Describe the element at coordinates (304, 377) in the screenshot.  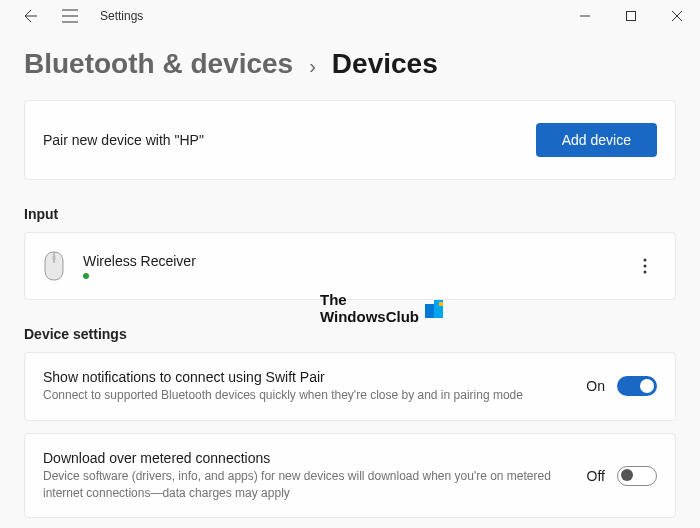
I see `setting-title: Show notifications to connect using Swif…` at that location.